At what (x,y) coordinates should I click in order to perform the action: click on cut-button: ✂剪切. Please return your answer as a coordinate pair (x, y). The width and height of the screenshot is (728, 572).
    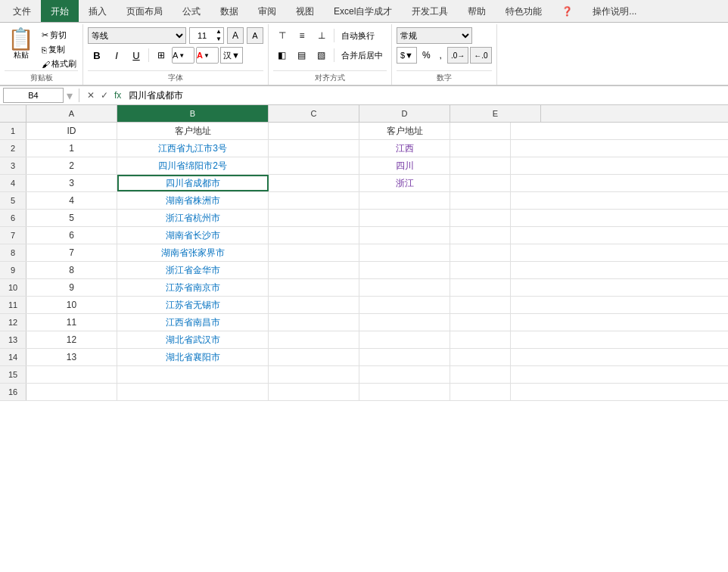
    Looking at the image, I should click on (59, 35).